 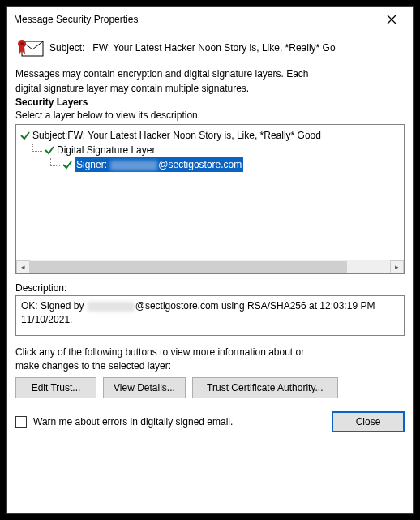 I want to click on tree-row-siglayer: Digital Signature Layer, so click(x=210, y=150).